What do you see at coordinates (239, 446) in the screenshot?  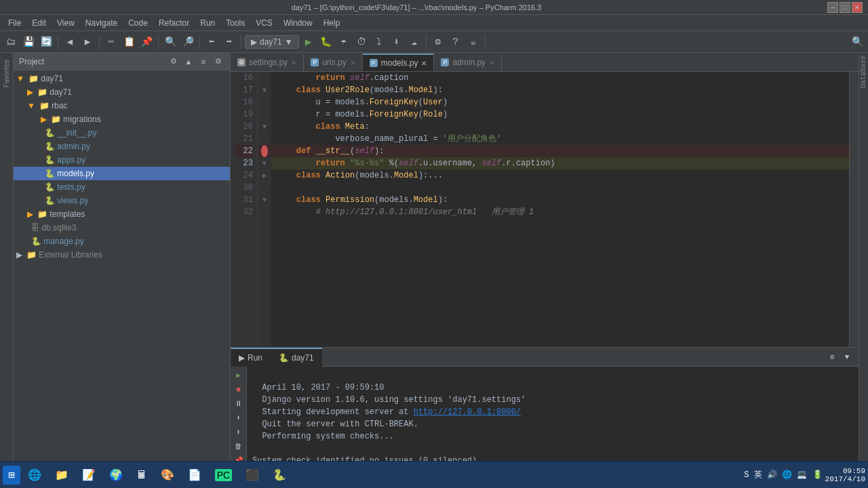 I see `clear-button: 🗑` at bounding box center [239, 446].